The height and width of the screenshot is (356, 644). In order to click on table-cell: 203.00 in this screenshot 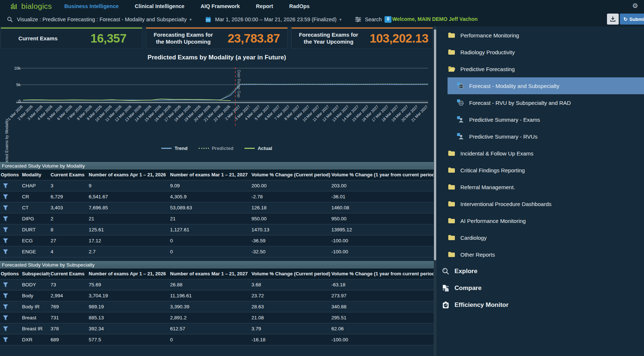, I will do `click(382, 186)`.